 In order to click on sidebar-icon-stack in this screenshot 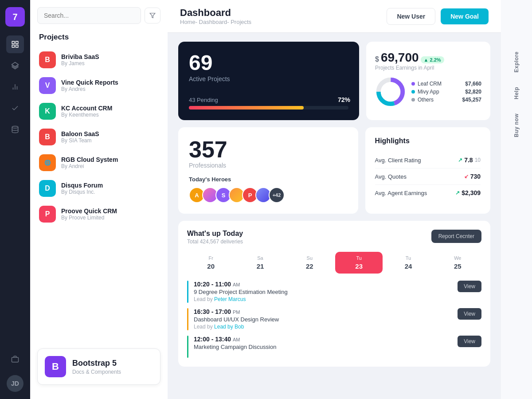, I will do `click(15, 129)`.